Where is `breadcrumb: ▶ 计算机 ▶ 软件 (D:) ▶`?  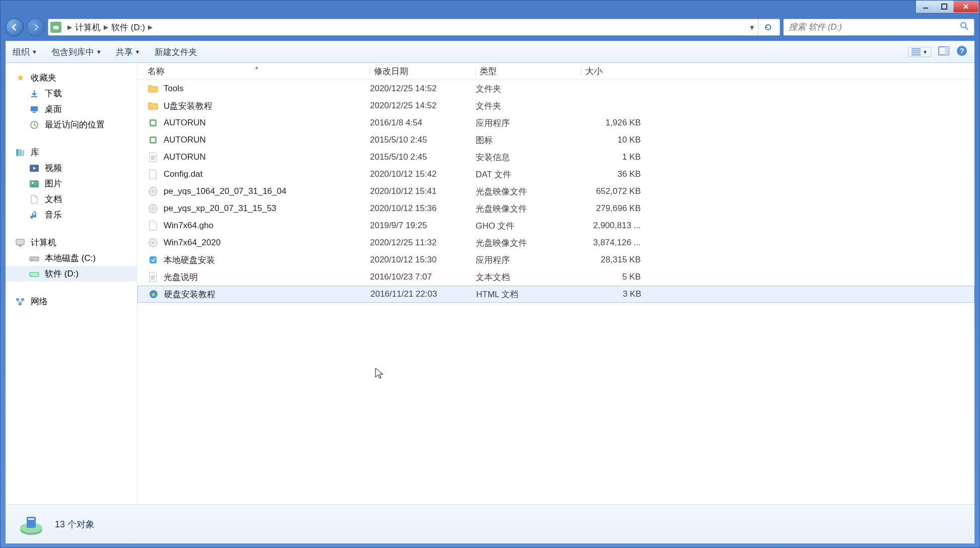 breadcrumb: ▶ 计算机 ▶ 软件 (D:) ▶ is located at coordinates (110, 27).